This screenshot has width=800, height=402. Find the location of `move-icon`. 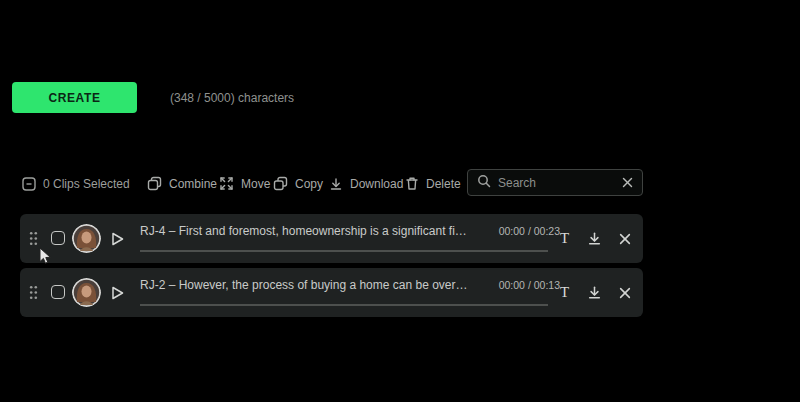

move-icon is located at coordinates (226, 184).